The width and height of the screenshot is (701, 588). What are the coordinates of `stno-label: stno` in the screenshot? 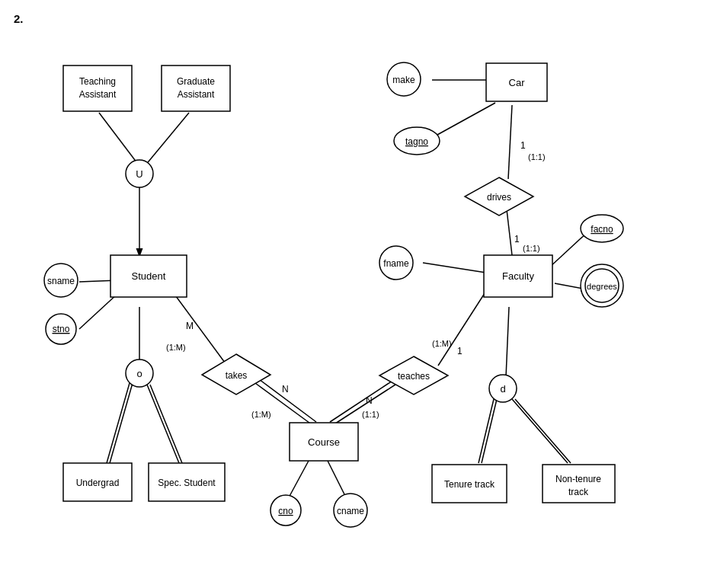 It's located at (61, 329).